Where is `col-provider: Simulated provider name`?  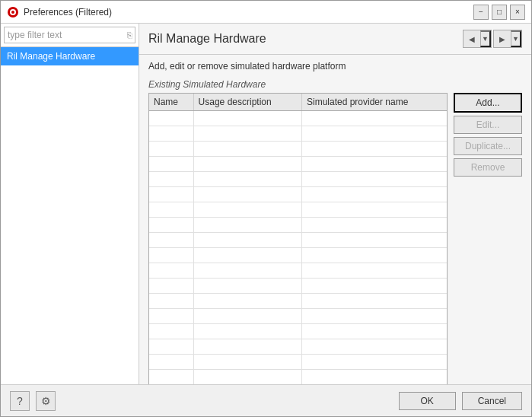
col-provider: Simulated provider name is located at coordinates (374, 102).